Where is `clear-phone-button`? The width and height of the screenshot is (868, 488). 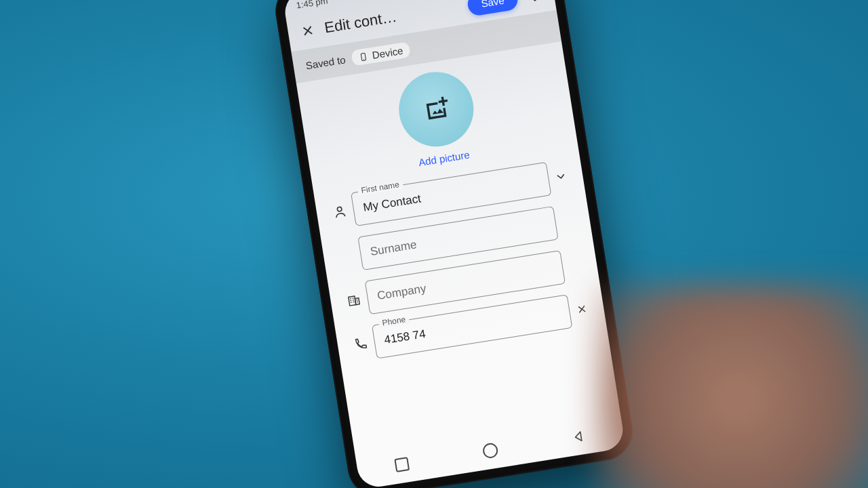
clear-phone-button is located at coordinates (582, 309).